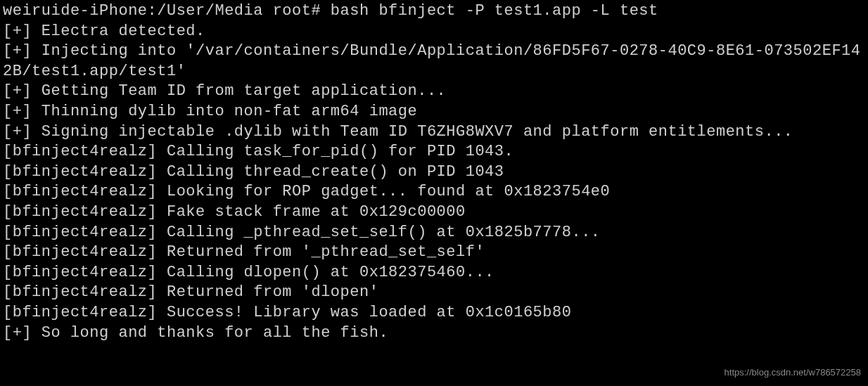 The image size is (868, 386). Describe the element at coordinates (434, 333) in the screenshot. I see `terminal-line: [+] So long and thanks for all the fish.` at that location.